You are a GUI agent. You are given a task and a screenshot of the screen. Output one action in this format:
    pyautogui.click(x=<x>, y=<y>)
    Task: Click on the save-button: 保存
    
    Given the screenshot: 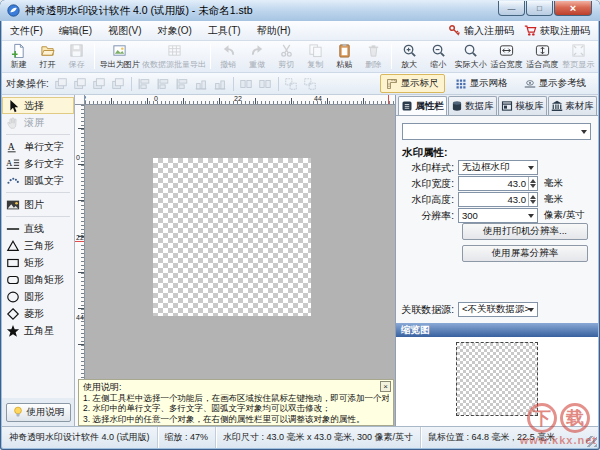 What is the action you would take?
    pyautogui.click(x=76, y=56)
    